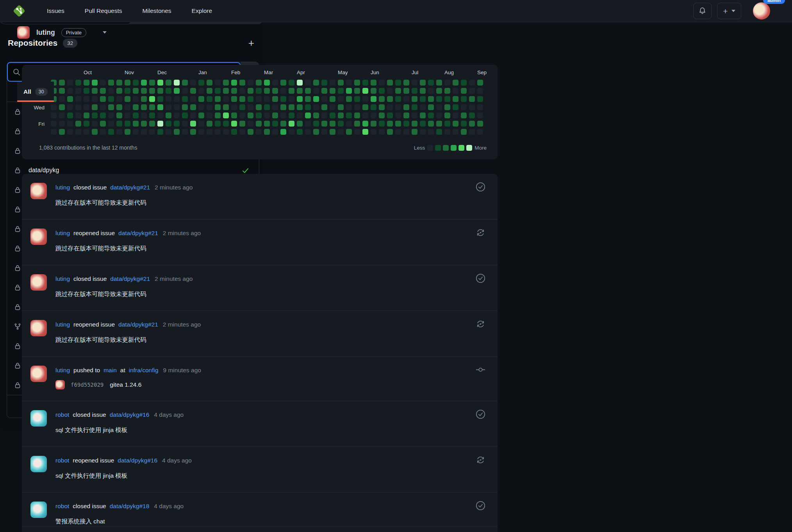 Image resolution: width=792 pixels, height=532 pixels. Describe the element at coordinates (87, 385) in the screenshot. I see `commit-hash-link: f69d552029` at that location.